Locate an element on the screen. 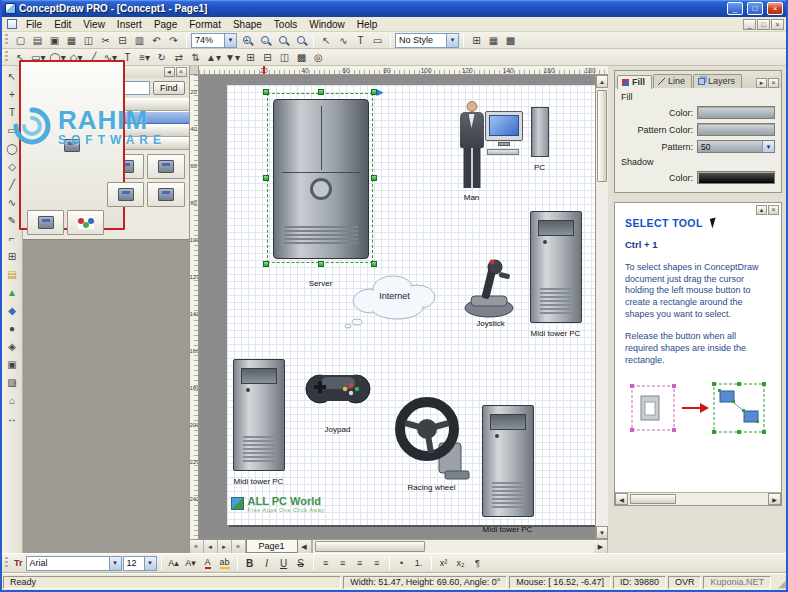 The height and width of the screenshot is (592, 788). shadow-color-swatch is located at coordinates (736, 178).